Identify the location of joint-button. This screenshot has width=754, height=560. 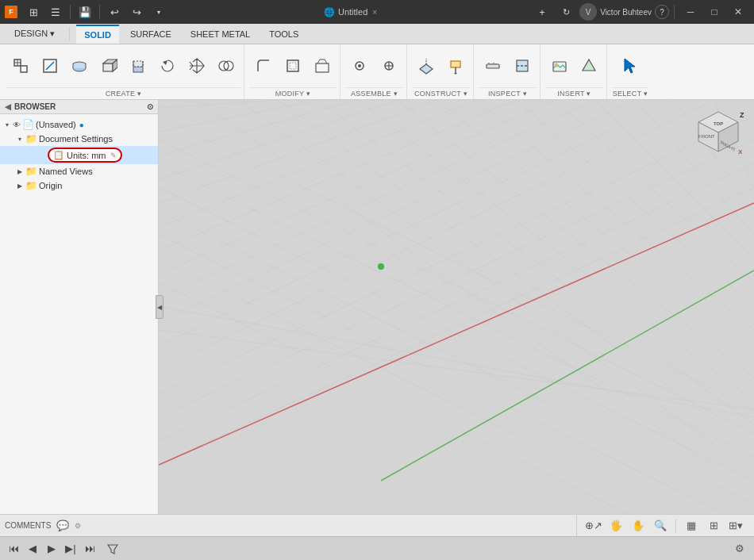
(360, 66).